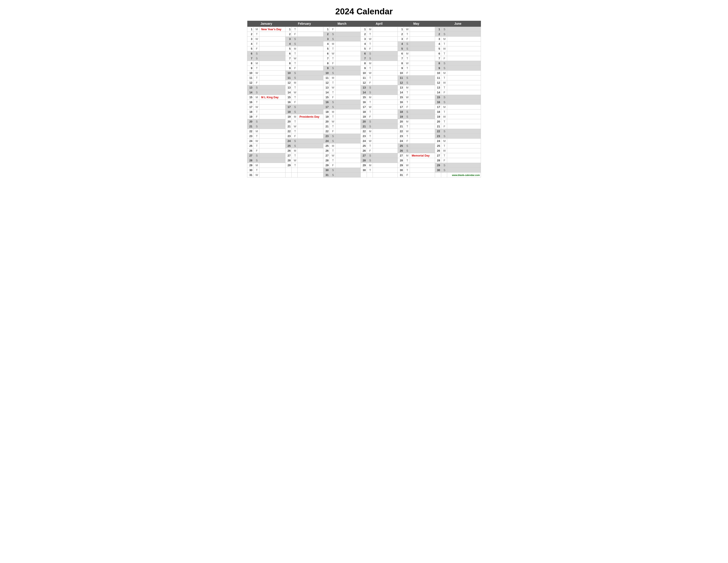  I want to click on day-num-january-15: 15, so click(250, 97).